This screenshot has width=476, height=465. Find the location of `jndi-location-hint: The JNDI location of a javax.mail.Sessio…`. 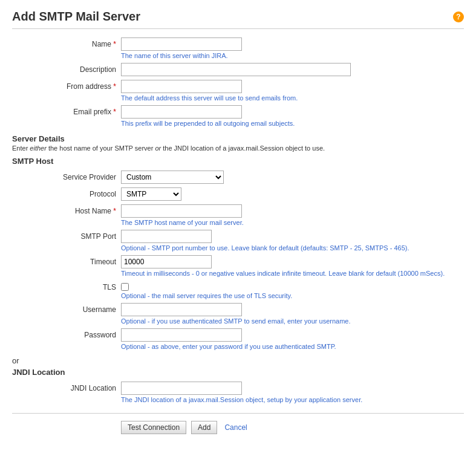

jndi-location-hint: The JNDI location of a javax.mail.Sessio… is located at coordinates (242, 400).